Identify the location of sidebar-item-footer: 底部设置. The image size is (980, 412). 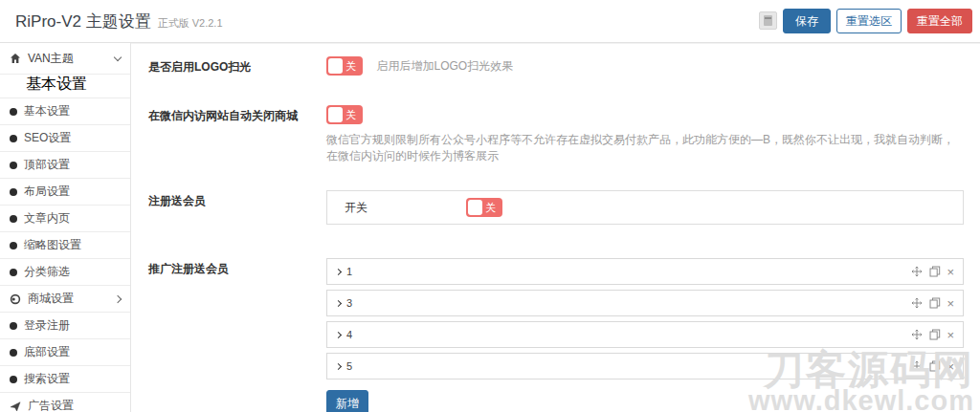
(65, 353).